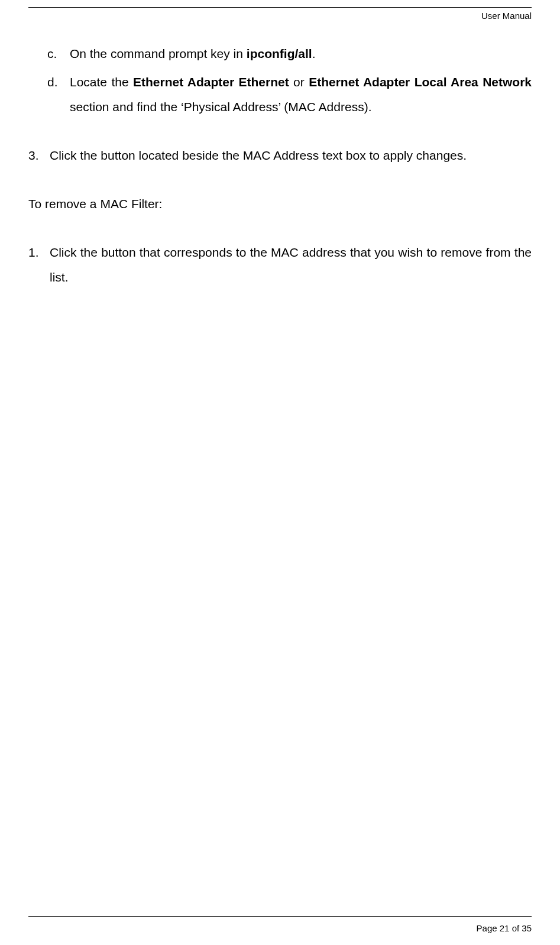 This screenshot has height=945, width=560. Describe the element at coordinates (299, 82) in the screenshot. I see `text-fragment: or` at that location.